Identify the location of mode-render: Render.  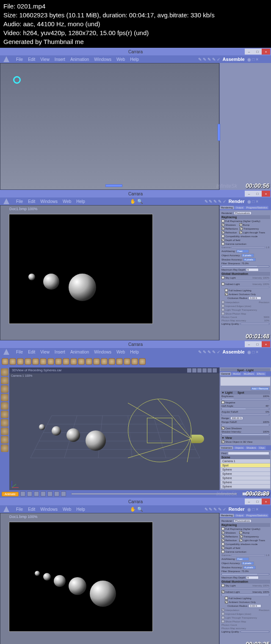
(237, 201).